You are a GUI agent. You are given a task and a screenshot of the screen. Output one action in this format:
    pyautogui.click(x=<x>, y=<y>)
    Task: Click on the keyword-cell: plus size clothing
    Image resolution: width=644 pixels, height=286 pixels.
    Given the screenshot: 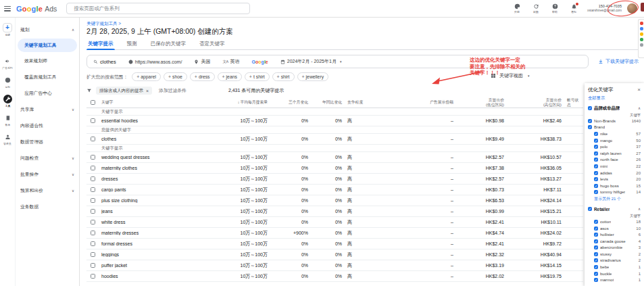 What is the action you would take?
    pyautogui.click(x=161, y=200)
    